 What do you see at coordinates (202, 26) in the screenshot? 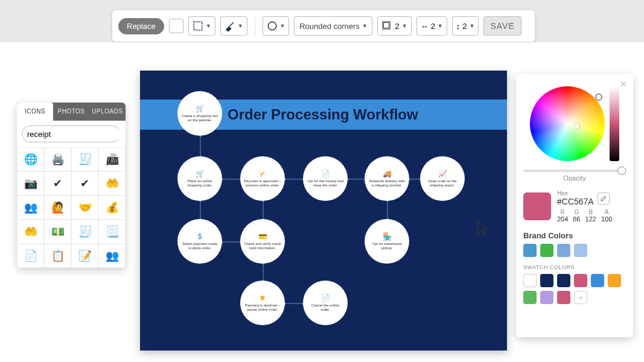
I see `crop-dropdown: ▼` at bounding box center [202, 26].